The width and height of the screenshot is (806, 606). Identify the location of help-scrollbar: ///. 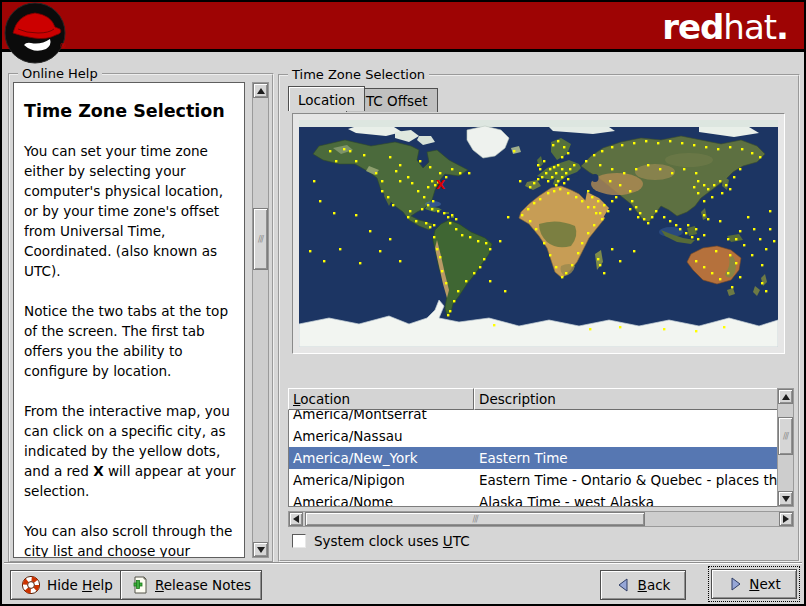
(260, 320).